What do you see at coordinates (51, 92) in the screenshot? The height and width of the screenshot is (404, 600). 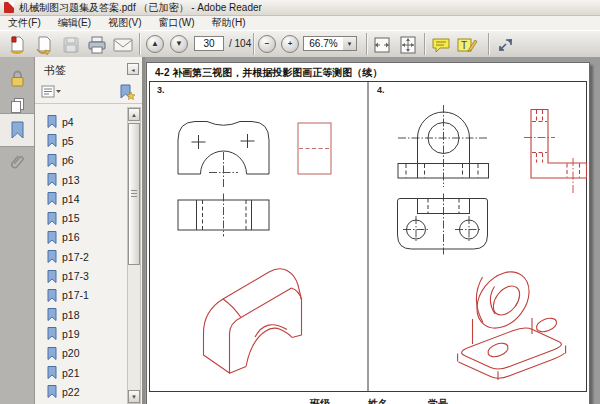 I see `options-menu-icon` at bounding box center [51, 92].